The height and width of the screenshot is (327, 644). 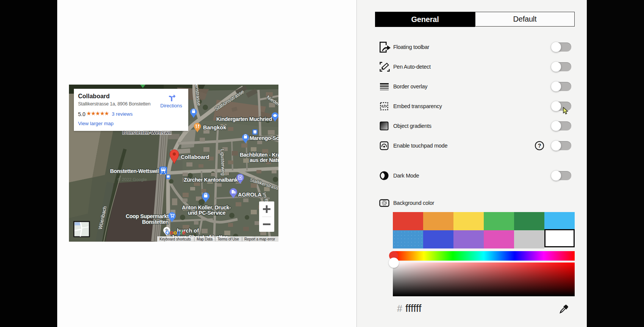 I want to click on svg-text: Bangkok, so click(x=215, y=127).